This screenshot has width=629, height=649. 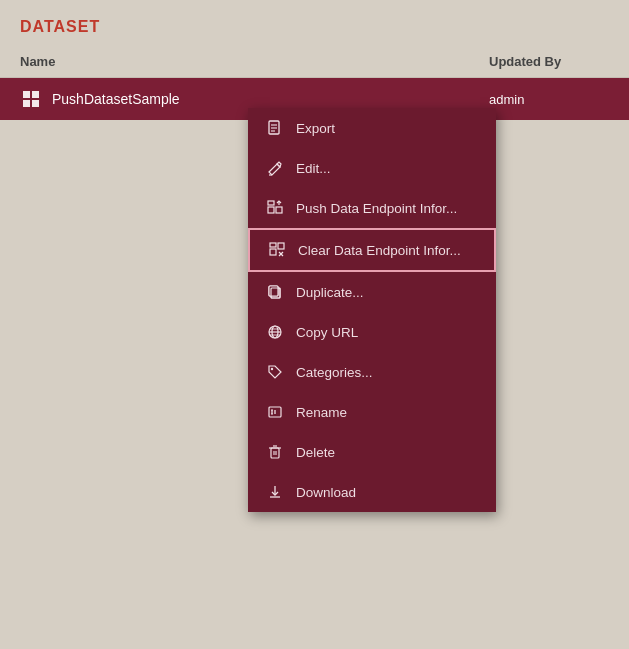 I want to click on delete-icon, so click(x=275, y=452).